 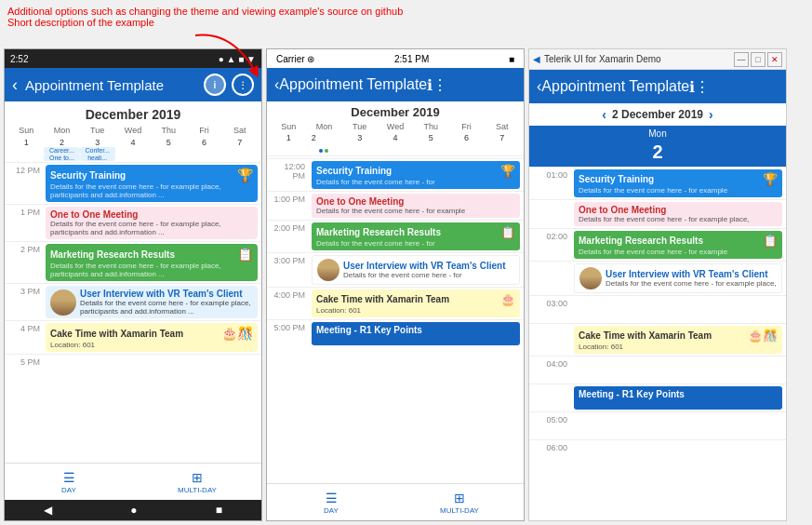 What do you see at coordinates (758, 60) in the screenshot?
I see `phone3-maximize-btn: □` at bounding box center [758, 60].